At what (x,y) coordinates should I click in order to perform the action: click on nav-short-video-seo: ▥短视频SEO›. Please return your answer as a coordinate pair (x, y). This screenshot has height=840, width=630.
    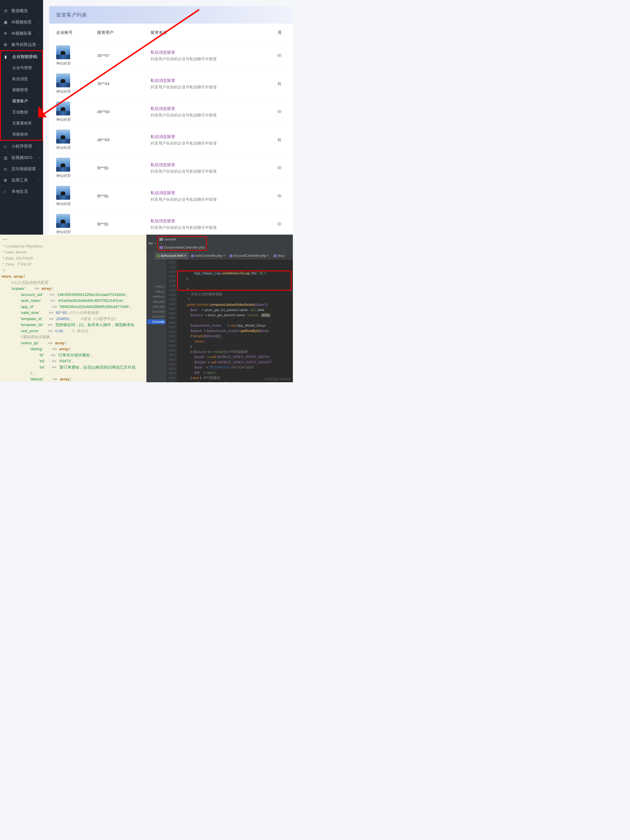
    Looking at the image, I should click on (21, 158).